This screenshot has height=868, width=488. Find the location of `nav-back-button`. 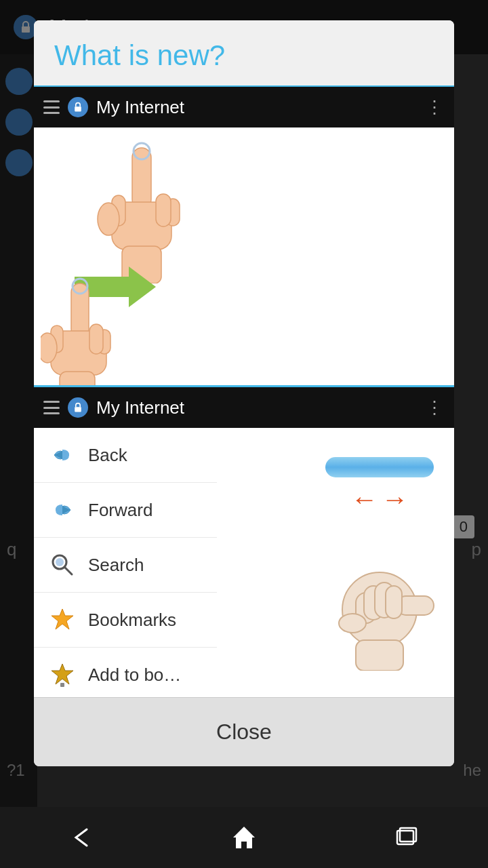

nav-back-button is located at coordinates (81, 837).